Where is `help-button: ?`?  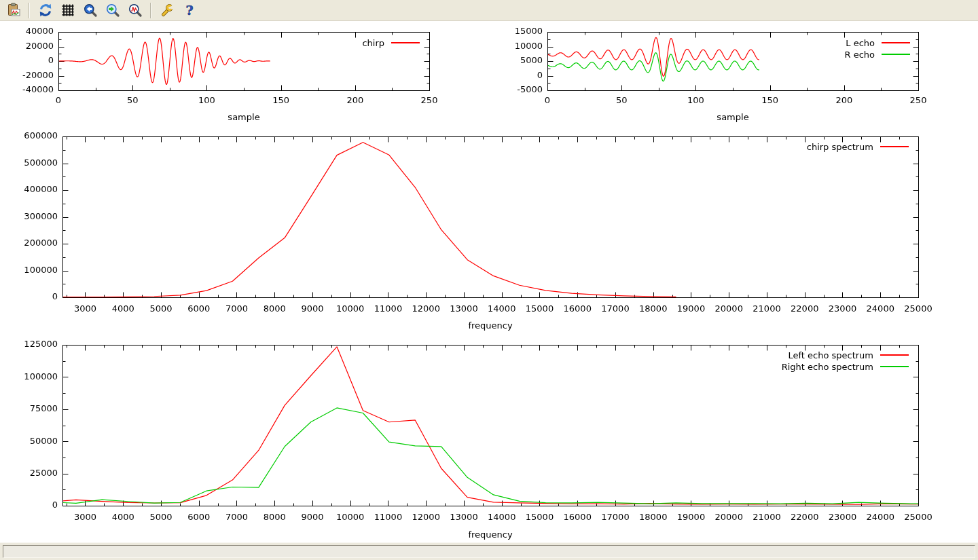
help-button: ? is located at coordinates (189, 11).